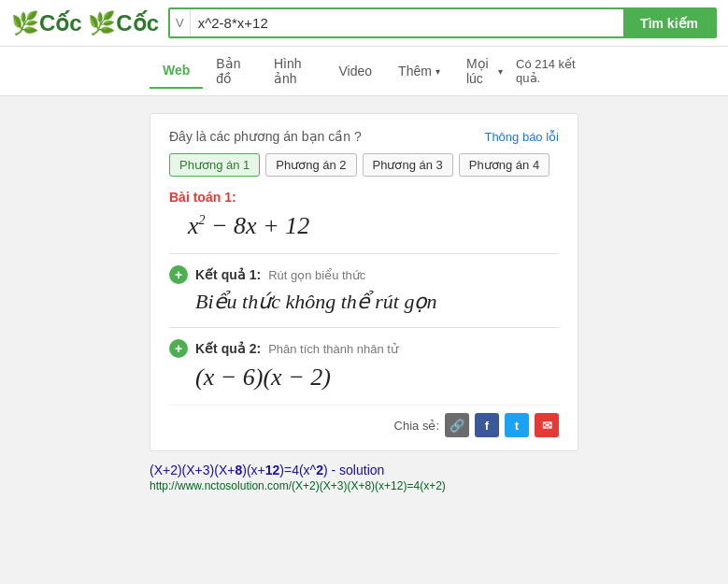 Image resolution: width=728 pixels, height=584 pixels. Describe the element at coordinates (265, 136) in the screenshot. I see `card-title: Đây là các phương án bạn cần ?` at that location.